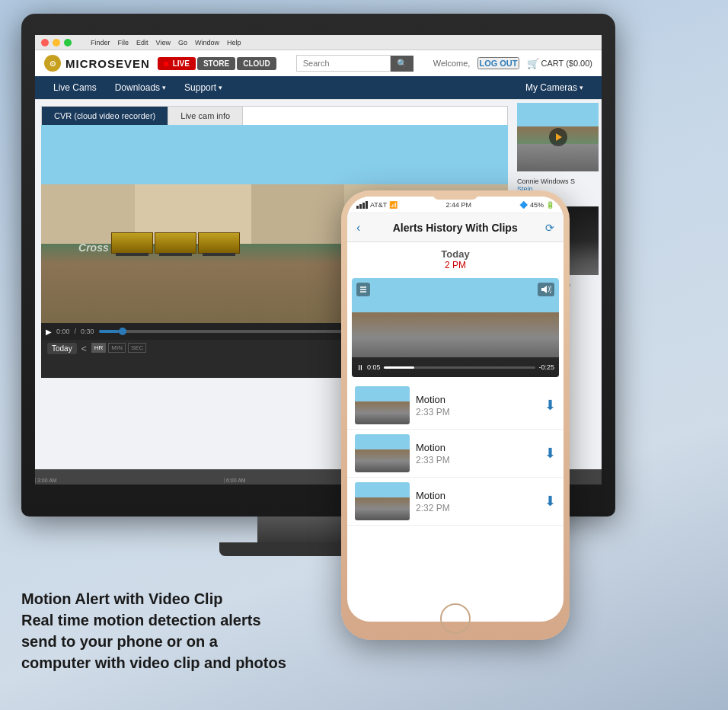 The height and width of the screenshot is (710, 728). Describe the element at coordinates (358, 228) in the screenshot. I see `phone-back-button: ‹` at that location.